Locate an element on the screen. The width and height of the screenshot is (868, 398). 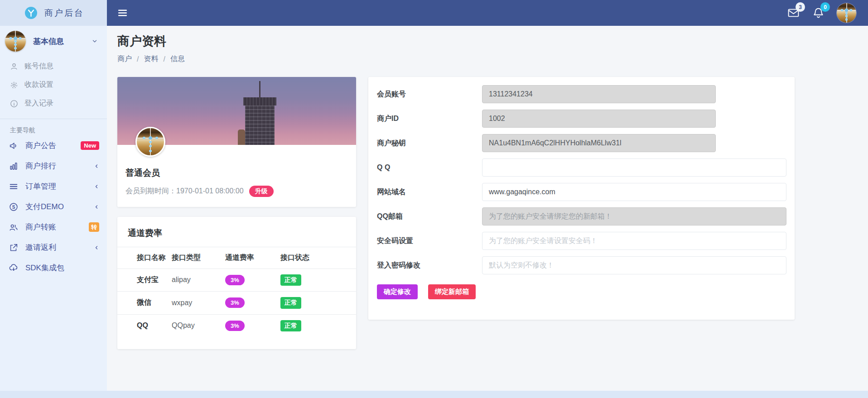
form-row-login-password: 登入密码修改 is located at coordinates (586, 265).